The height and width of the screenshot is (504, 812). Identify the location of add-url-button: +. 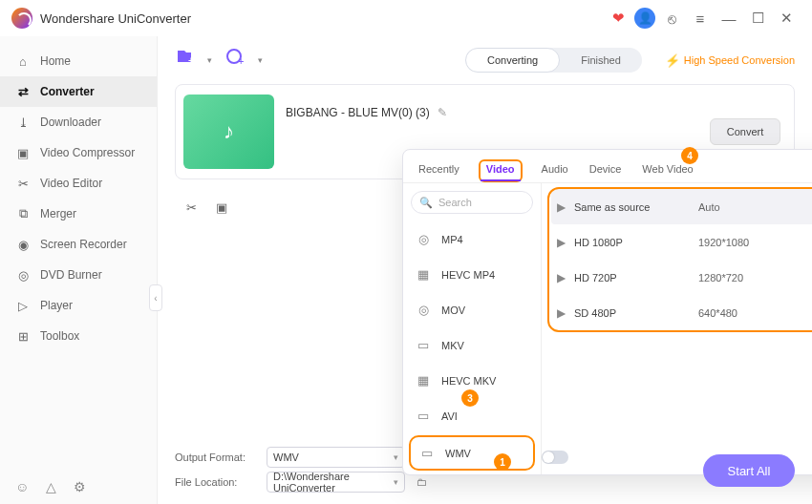
(238, 60).